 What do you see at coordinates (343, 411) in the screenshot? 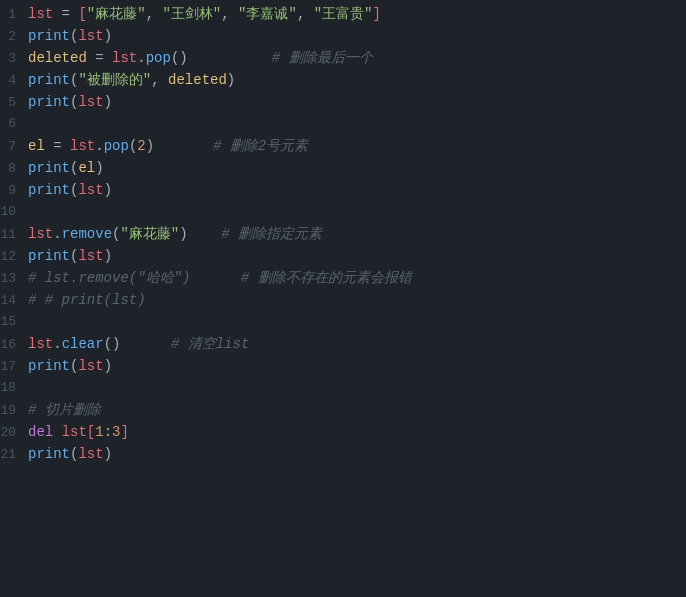
I see `code-line: 19# 切片删除` at bounding box center [343, 411].